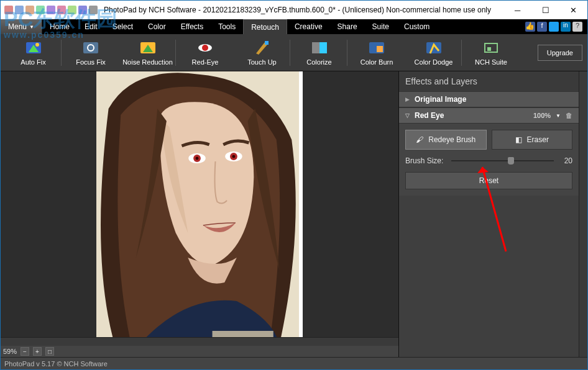 The image size is (588, 370). Describe the element at coordinates (489, 115) in the screenshot. I see `accordion-red-eye: ▽ Red Eye 100% ▼ 🗑` at that location.